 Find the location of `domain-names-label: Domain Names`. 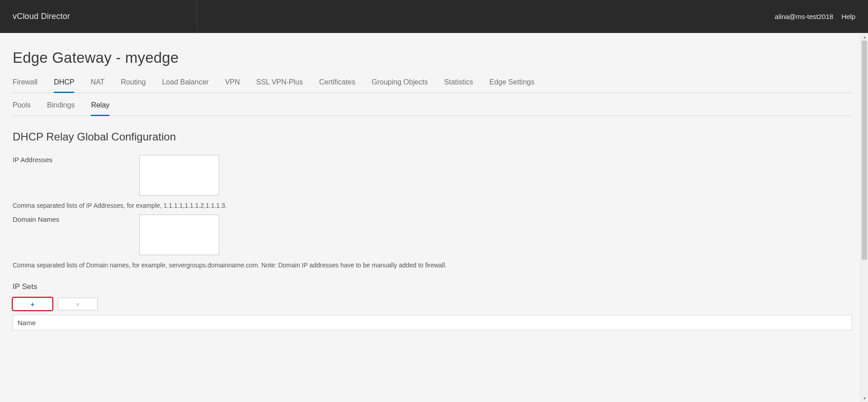

domain-names-label: Domain Names is located at coordinates (76, 219).